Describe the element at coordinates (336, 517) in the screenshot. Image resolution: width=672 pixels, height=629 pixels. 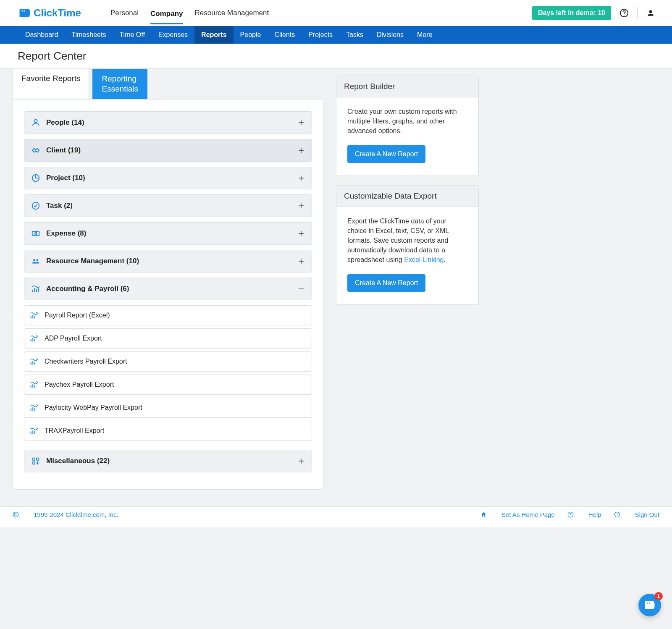
I see `footer: 1999-2024 Clicktime.com, Inc. Set As Hom…` at that location.